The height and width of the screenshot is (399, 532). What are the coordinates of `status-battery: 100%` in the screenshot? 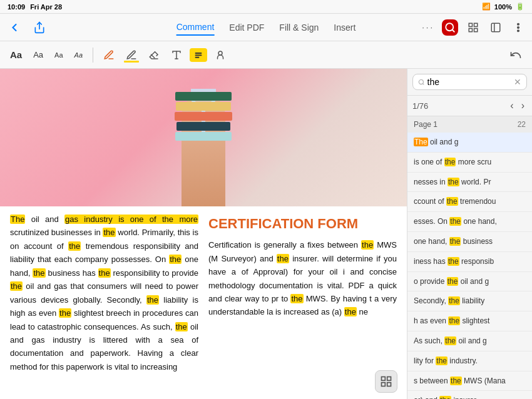 It's located at (503, 7).